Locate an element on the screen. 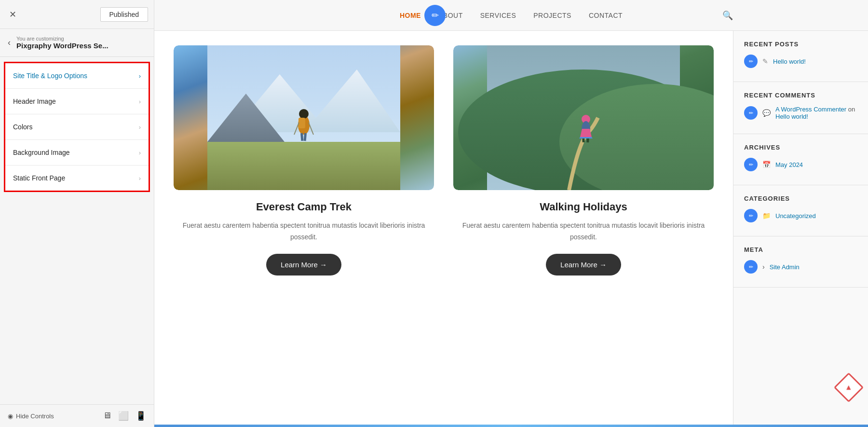  comment-text: A WordPress Commenter on Hello world! is located at coordinates (816, 113).